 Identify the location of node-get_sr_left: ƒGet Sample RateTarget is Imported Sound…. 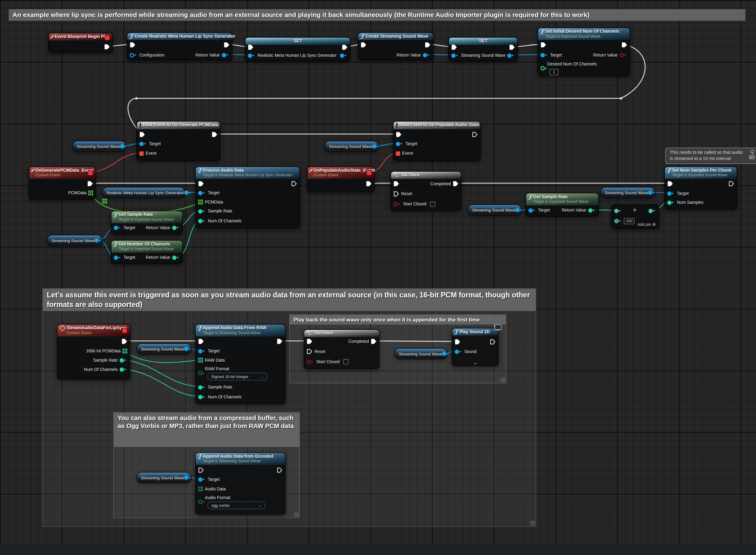
(147, 222).